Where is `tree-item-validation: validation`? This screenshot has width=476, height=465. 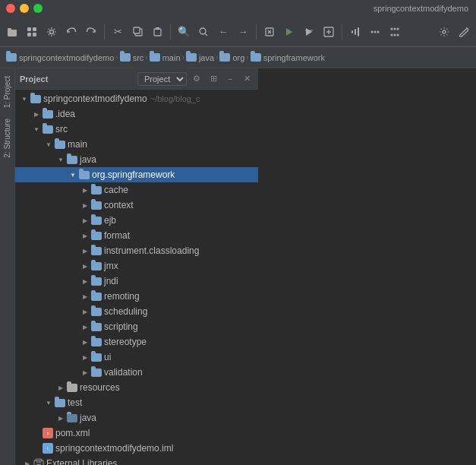 tree-item-validation: validation is located at coordinates (137, 372).